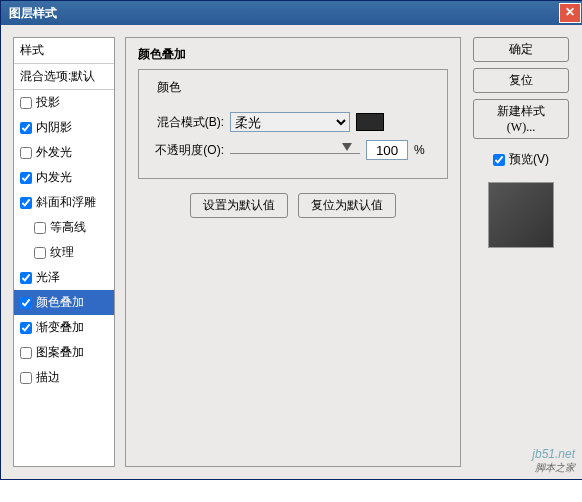 The width and height of the screenshot is (582, 502). What do you see at coordinates (347, 150) in the screenshot?
I see `slider-thumb-icon` at bounding box center [347, 150].